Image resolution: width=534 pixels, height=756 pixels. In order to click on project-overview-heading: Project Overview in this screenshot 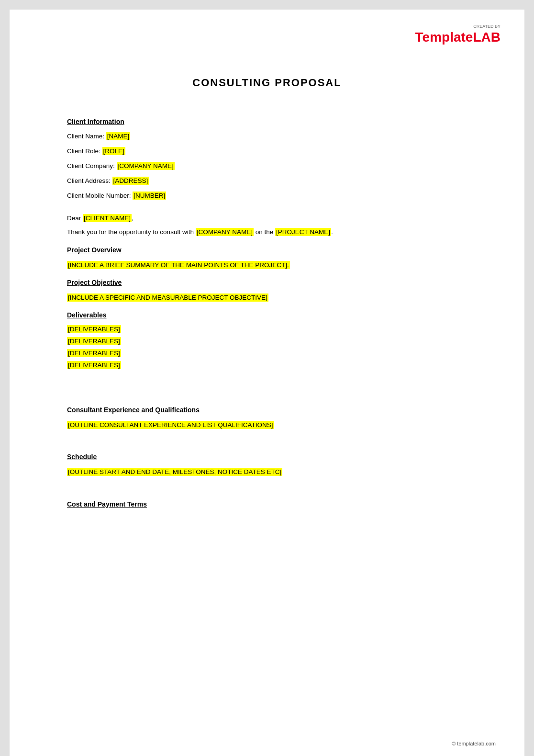, I will do `click(267, 250)`.